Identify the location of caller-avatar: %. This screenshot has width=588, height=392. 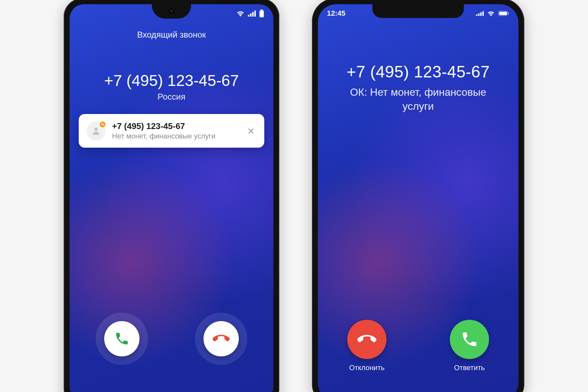
(96, 131).